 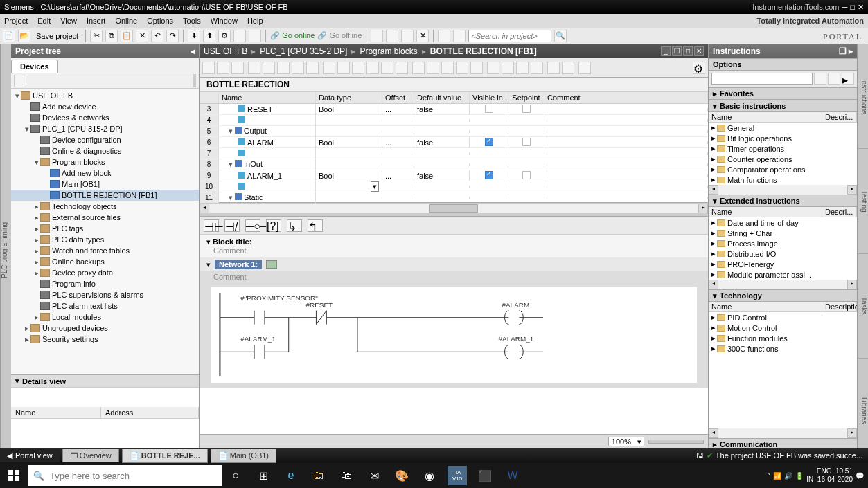 I want to click on ed-close-icon: ✕, so click(x=699, y=51).